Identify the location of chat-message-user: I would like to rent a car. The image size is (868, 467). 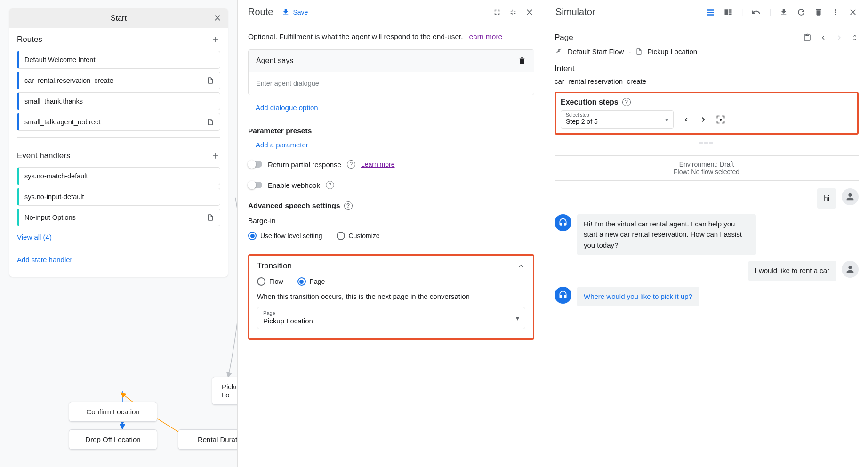
(707, 271).